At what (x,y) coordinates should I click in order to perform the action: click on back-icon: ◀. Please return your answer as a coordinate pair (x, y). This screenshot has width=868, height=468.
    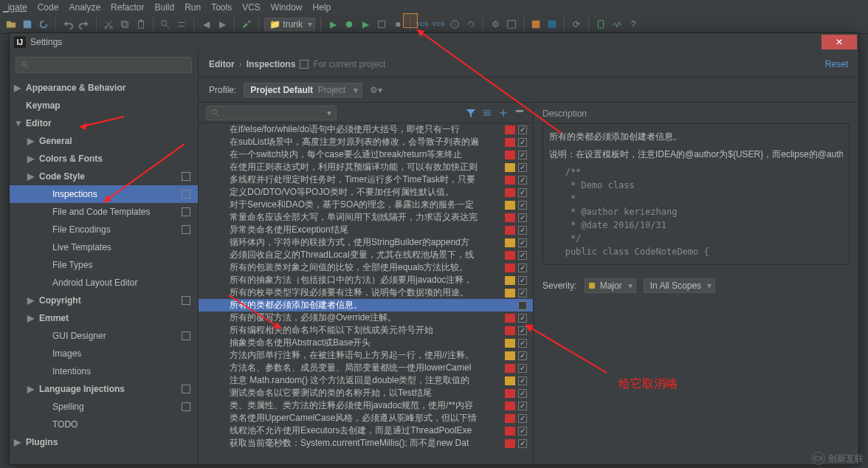
    Looking at the image, I should click on (206, 24).